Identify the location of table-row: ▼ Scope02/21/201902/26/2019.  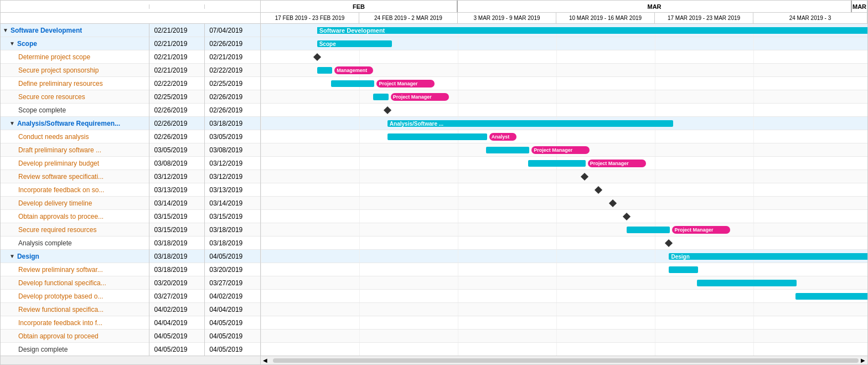
(131, 44).